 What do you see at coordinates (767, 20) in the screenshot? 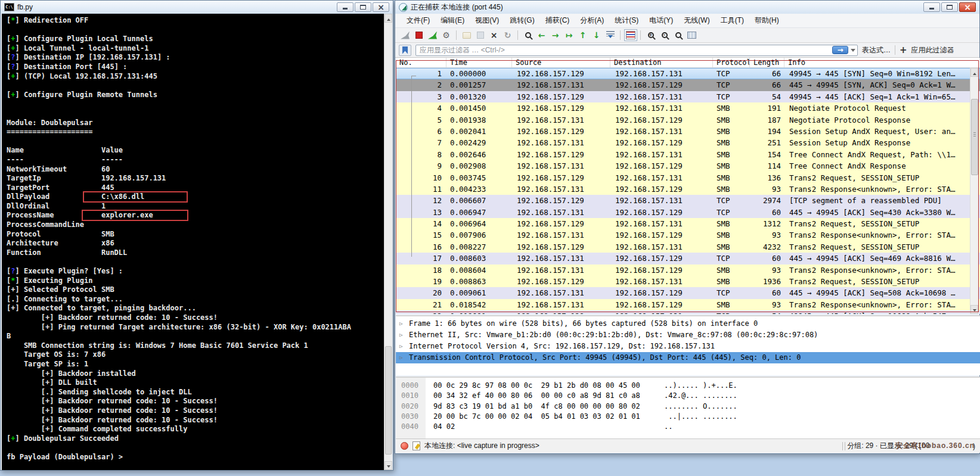
I see `menu-item: 帮助(H)` at bounding box center [767, 20].